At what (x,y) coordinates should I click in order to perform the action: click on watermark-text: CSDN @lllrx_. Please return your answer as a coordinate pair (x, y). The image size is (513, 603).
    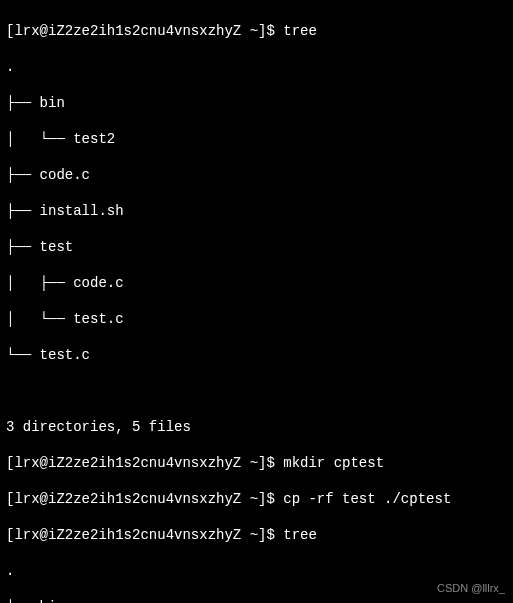
    Looking at the image, I should click on (471, 588).